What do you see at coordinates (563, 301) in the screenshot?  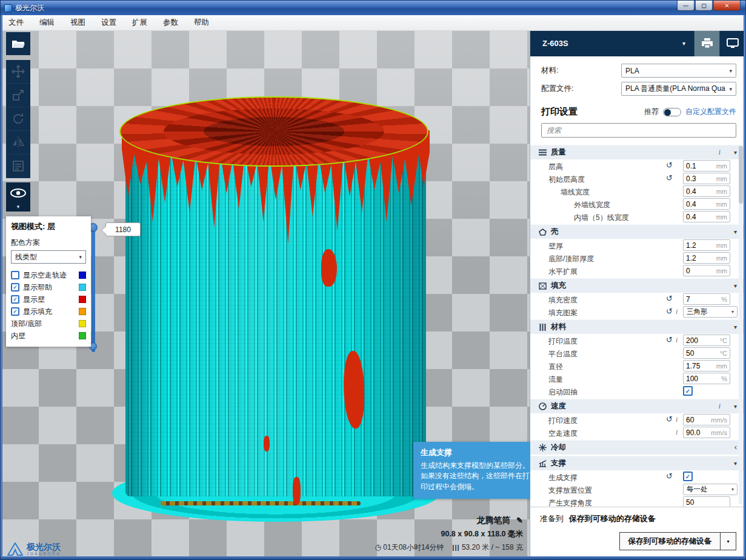 I see `setting-label: 填充密度` at bounding box center [563, 301].